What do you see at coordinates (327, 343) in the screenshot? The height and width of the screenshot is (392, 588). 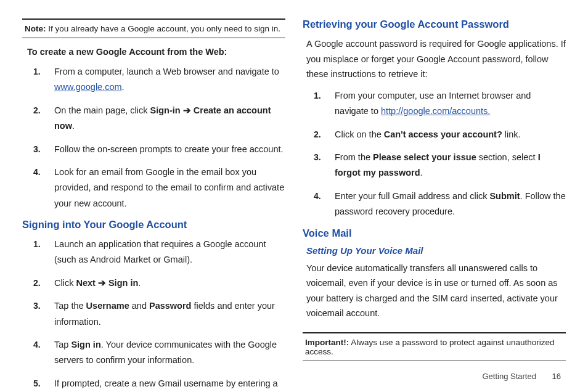 I see `important-label: Important!:` at bounding box center [327, 343].